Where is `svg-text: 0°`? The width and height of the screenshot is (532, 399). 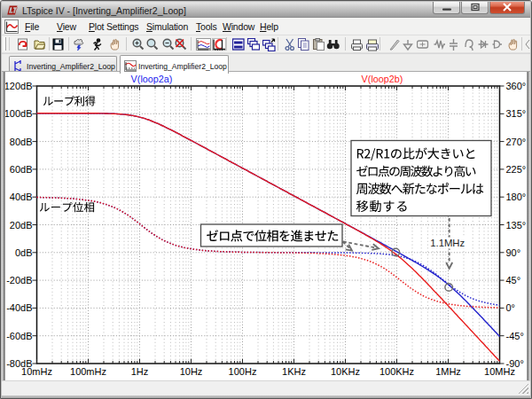 svg-text: 0° is located at coordinates (511, 308).